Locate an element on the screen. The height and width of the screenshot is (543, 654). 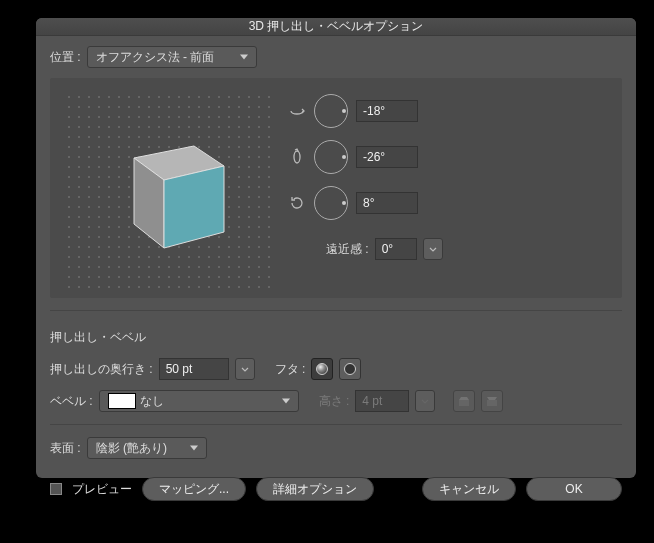
depth-label: 押し出しの奥行き : is located at coordinates (102, 370).